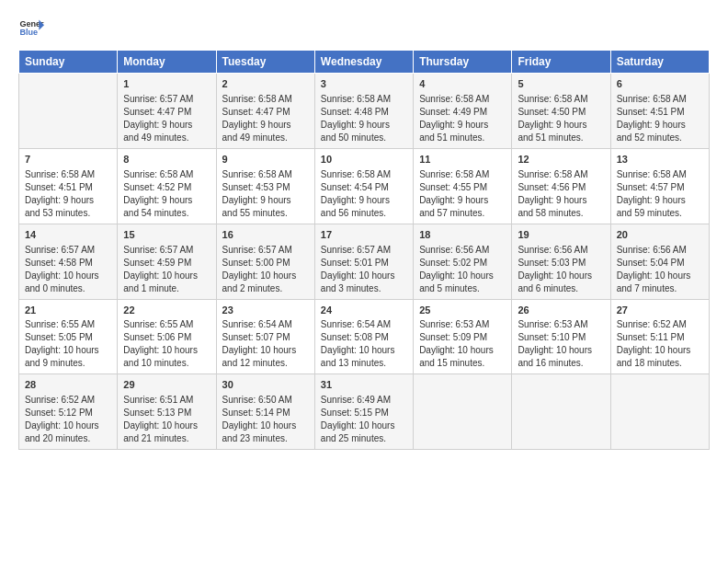 The height and width of the screenshot is (563, 728). I want to click on day-number: 15, so click(166, 236).